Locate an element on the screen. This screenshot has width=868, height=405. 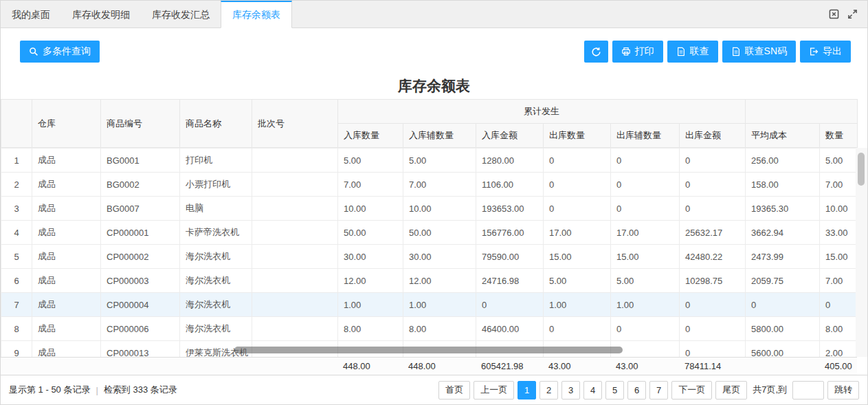
table-cell: 海尔洗衣机 is located at coordinates (216, 257).